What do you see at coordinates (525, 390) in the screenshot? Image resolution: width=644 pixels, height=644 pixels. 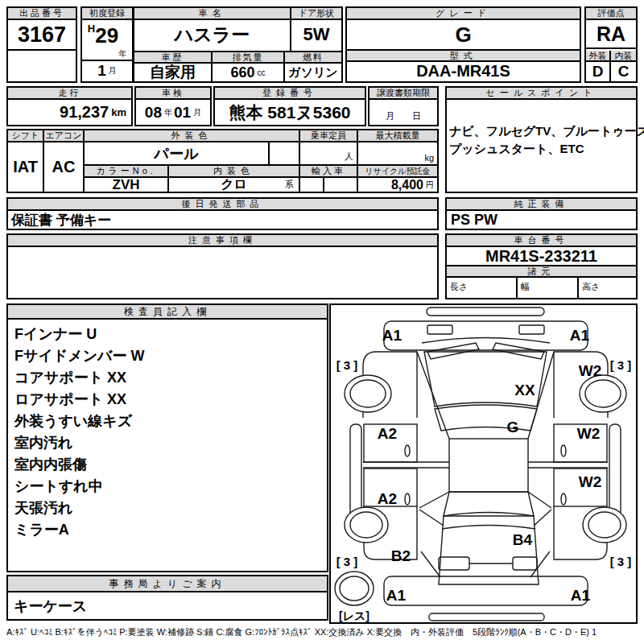 I see `damage-label-hood: XX` at bounding box center [525, 390].